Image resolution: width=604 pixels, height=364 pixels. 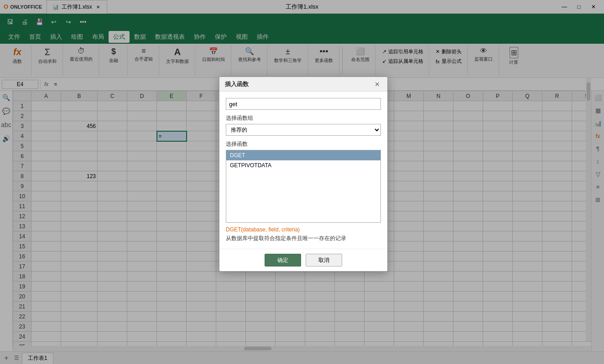 I want to click on modal-footer: 确定 取消, so click(x=303, y=260).